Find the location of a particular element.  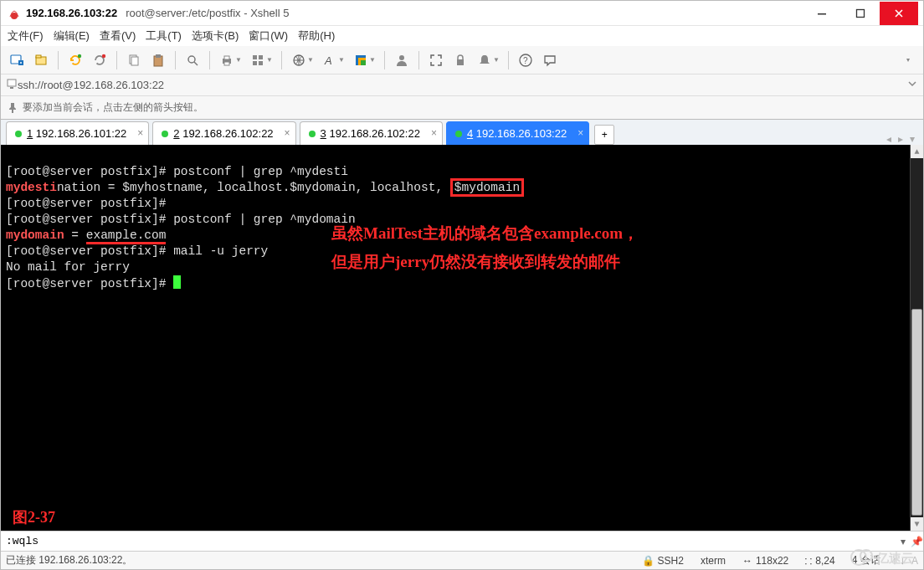

title-sub: root@server:/etc/postfix - Xshell 5 is located at coordinates (208, 13).